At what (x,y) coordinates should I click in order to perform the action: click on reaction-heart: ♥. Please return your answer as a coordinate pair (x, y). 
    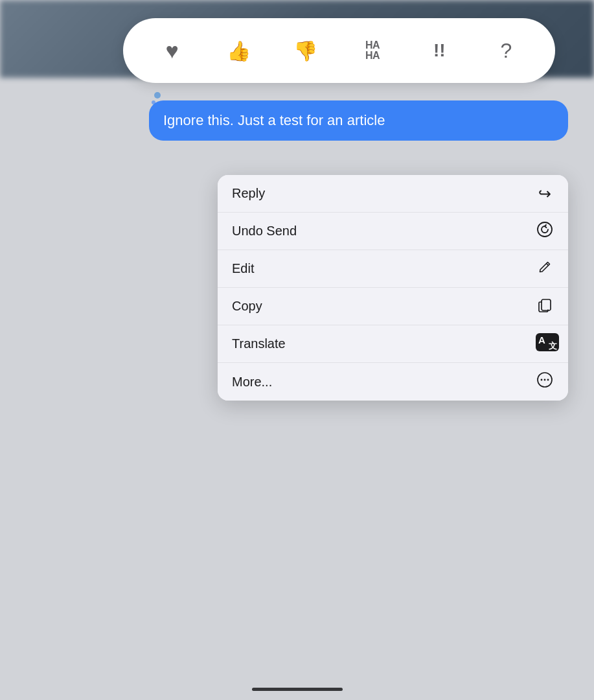
    Looking at the image, I should click on (172, 51).